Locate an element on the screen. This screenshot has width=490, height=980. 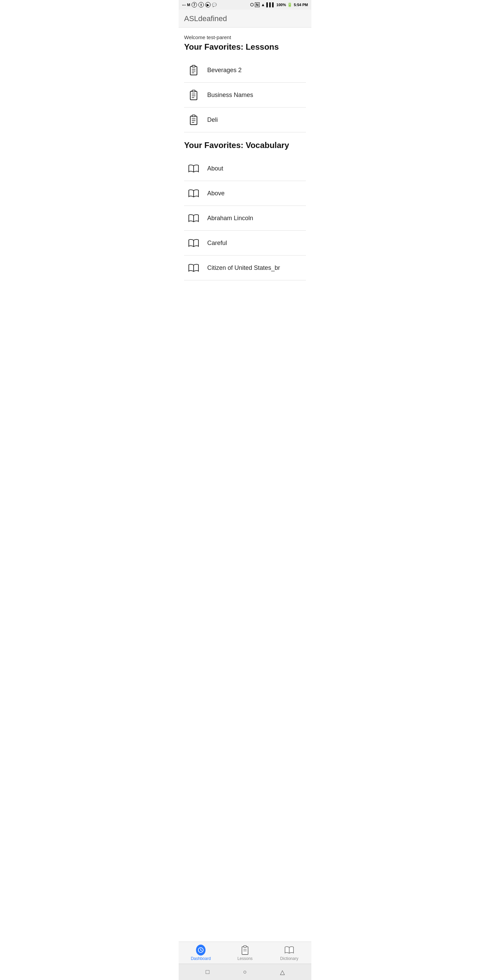
vocab-item-label: Citizen of United States_br is located at coordinates (243, 268).